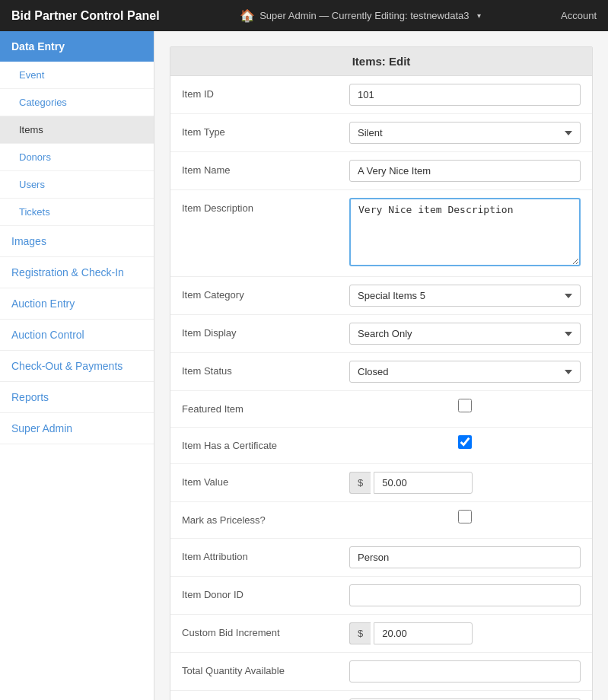 This screenshot has height=700, width=608. What do you see at coordinates (465, 442) in the screenshot?
I see `has-certificate-checkbox-wrap` at bounding box center [465, 442].